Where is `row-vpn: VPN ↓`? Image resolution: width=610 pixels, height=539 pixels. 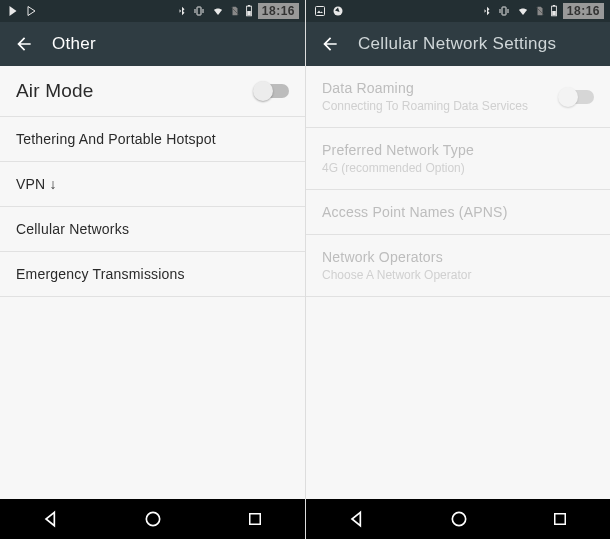
row-vpn: VPN ↓ is located at coordinates (152, 184).